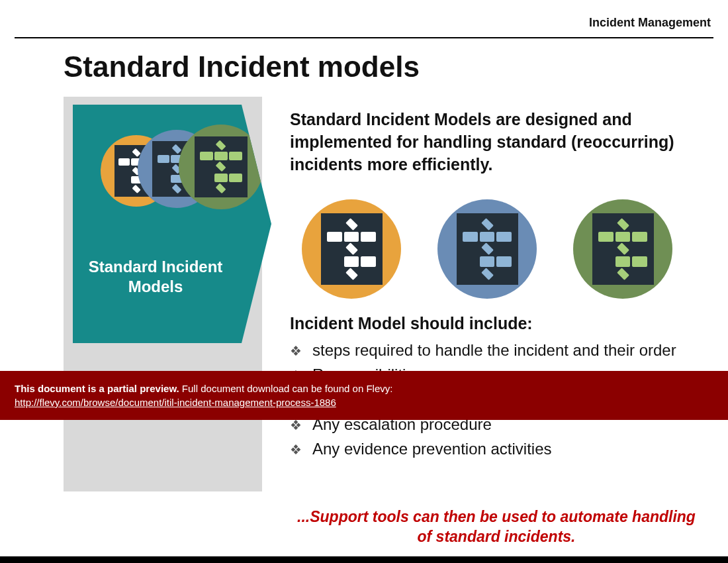  What do you see at coordinates (364, 560) in the screenshot?
I see `bottom-bar` at bounding box center [364, 560].